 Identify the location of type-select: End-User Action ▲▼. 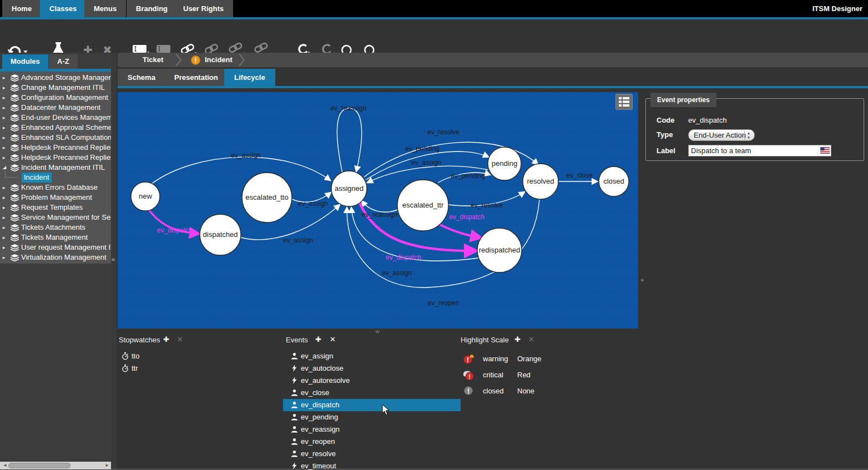
(721, 135).